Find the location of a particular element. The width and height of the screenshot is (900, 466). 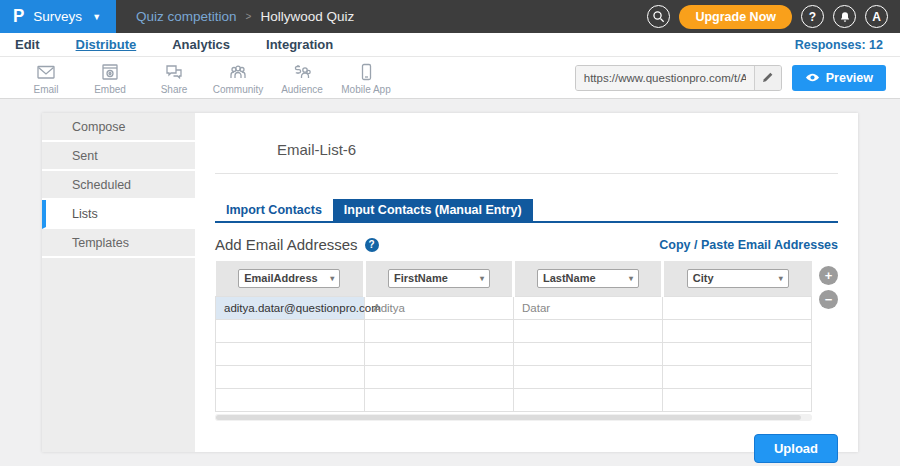

embed-icon is located at coordinates (110, 72).